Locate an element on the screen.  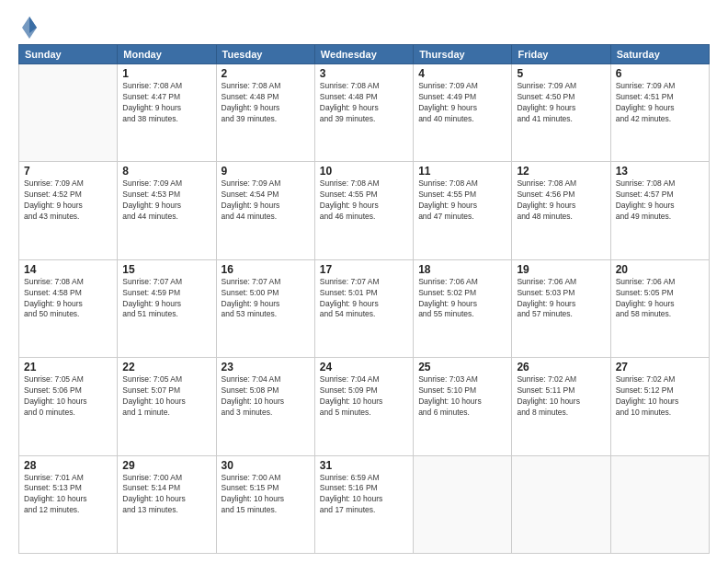
cell-info: Sunrise: 7:07 AM Sunset: 4:59 PM Dayligh… is located at coordinates (166, 299).